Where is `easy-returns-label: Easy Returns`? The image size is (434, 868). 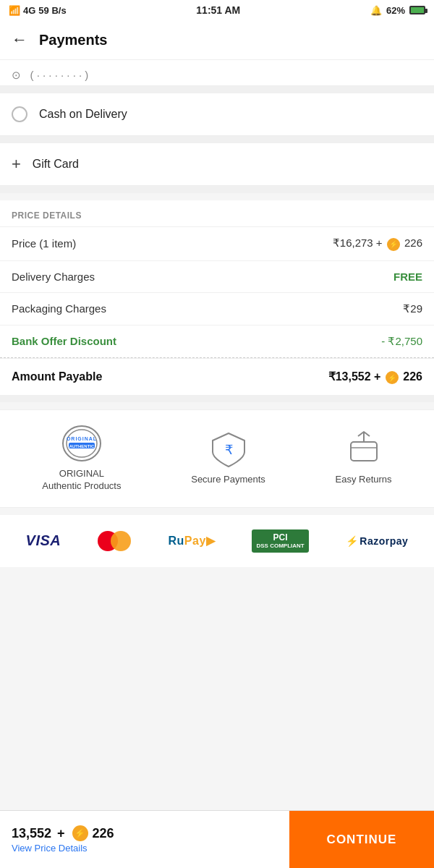 easy-returns-label: Easy Returns is located at coordinates (364, 480).